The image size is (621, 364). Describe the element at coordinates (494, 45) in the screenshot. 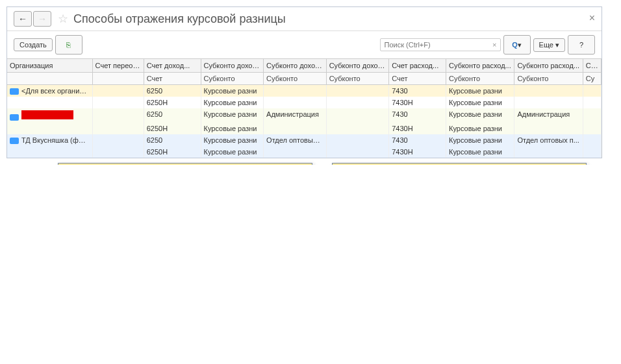

I see `clear-search-icon: ×` at that location.